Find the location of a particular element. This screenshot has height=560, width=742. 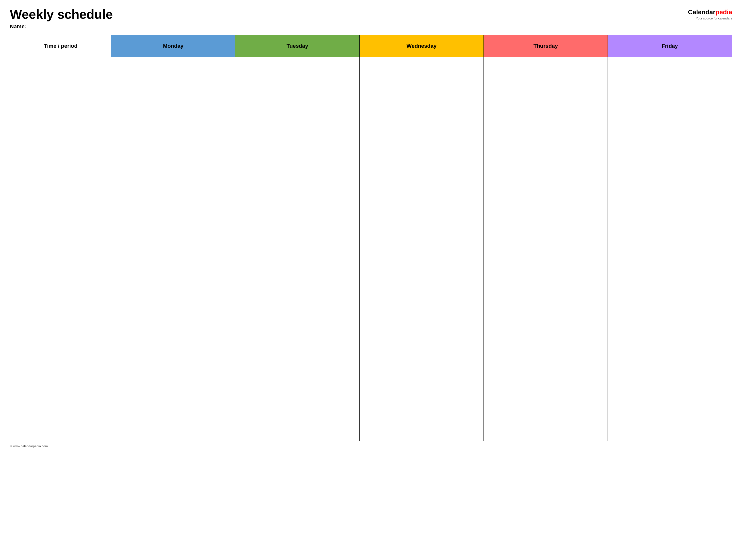

cell-row8-col4 is located at coordinates (545, 329).